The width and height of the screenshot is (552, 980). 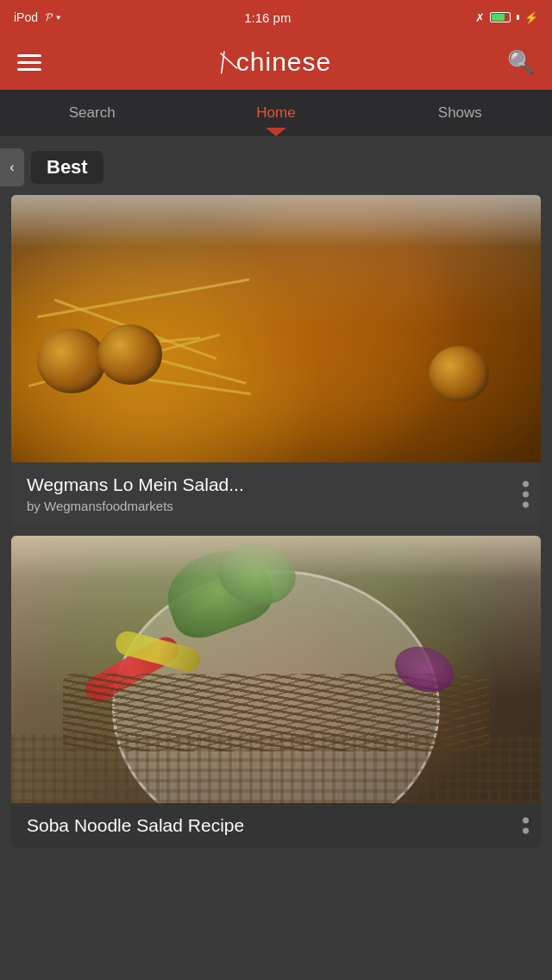 What do you see at coordinates (531, 17) in the screenshot?
I see `charging-icon: ⚡` at bounding box center [531, 17].